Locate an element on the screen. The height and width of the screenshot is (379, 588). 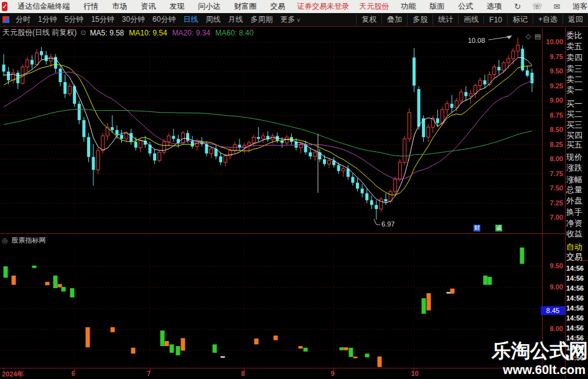
price-tick-label: 7.00 is located at coordinates (553, 217).